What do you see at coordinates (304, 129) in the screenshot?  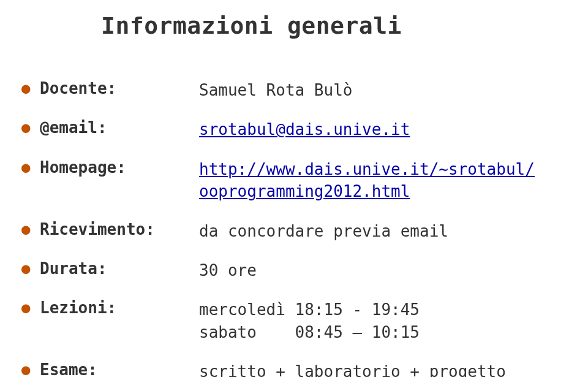 I see `email-link: srotabul@dais.unive.it` at bounding box center [304, 129].